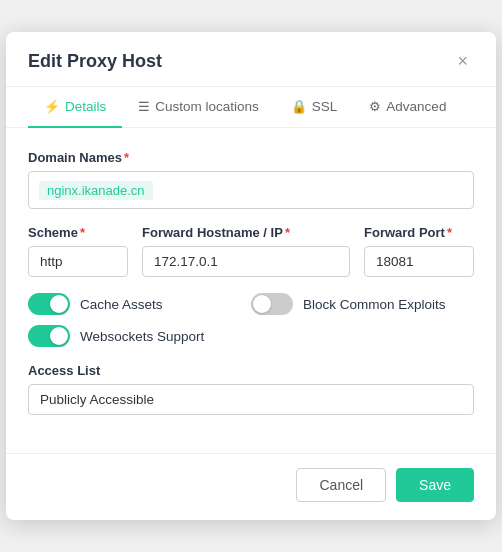  I want to click on tab-details-label: Details, so click(86, 106).